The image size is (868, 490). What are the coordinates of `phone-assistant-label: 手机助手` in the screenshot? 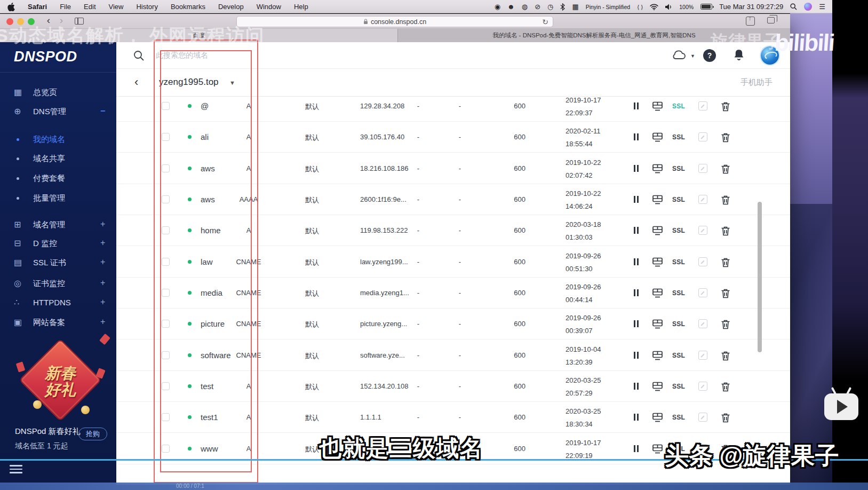 It's located at (756, 82).